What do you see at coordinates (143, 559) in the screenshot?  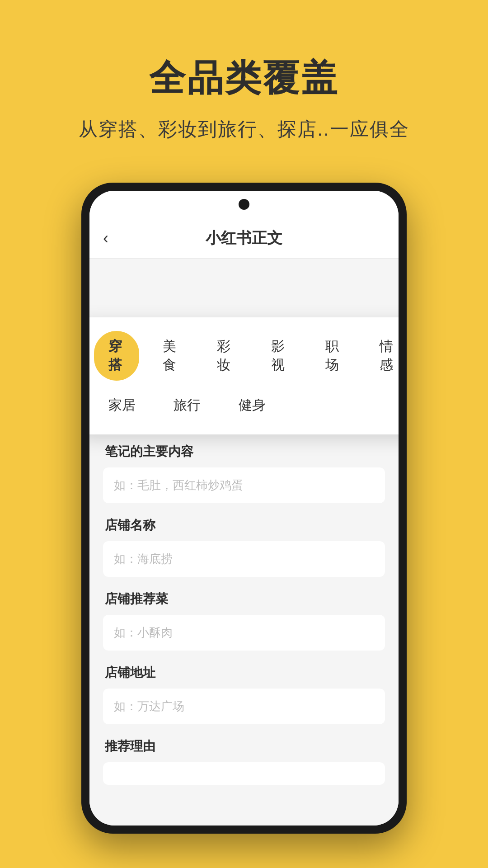 I see `form-placeholder-2: 如：海底捞` at bounding box center [143, 559].